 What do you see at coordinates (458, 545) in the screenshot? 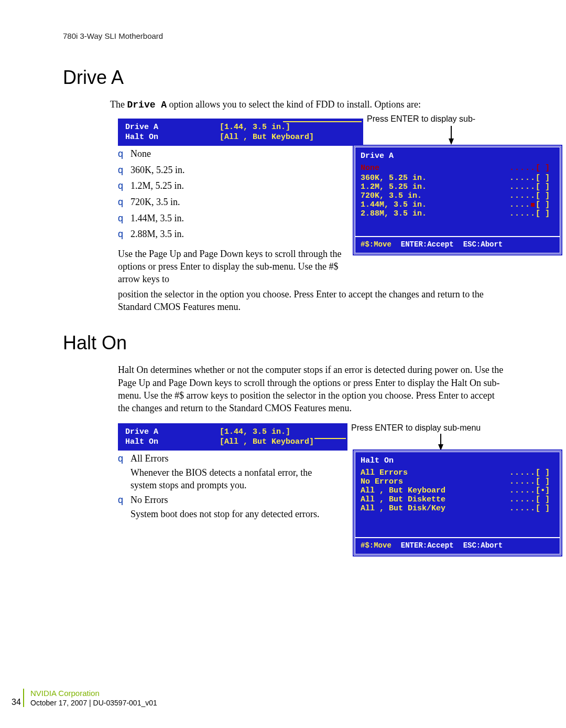
I see `submenu-keybar-2: #$:Move ENTER:Accept ESC:Abort` at bounding box center [458, 545].